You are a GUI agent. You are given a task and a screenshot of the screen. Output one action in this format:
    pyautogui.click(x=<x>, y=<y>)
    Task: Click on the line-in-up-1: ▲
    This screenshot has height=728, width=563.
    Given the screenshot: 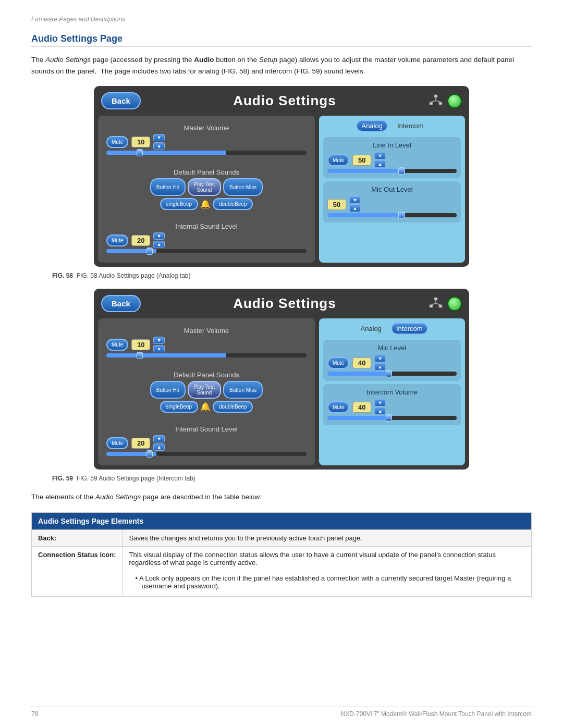 What is the action you would take?
    pyautogui.click(x=380, y=164)
    